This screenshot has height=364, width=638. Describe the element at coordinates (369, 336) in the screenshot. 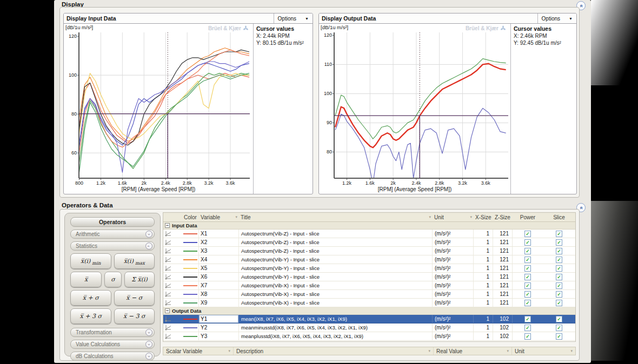

I see `table-row: Y3meanplusstd(iX8, iX7, iX6, iX5, iX4, i…` at that location.